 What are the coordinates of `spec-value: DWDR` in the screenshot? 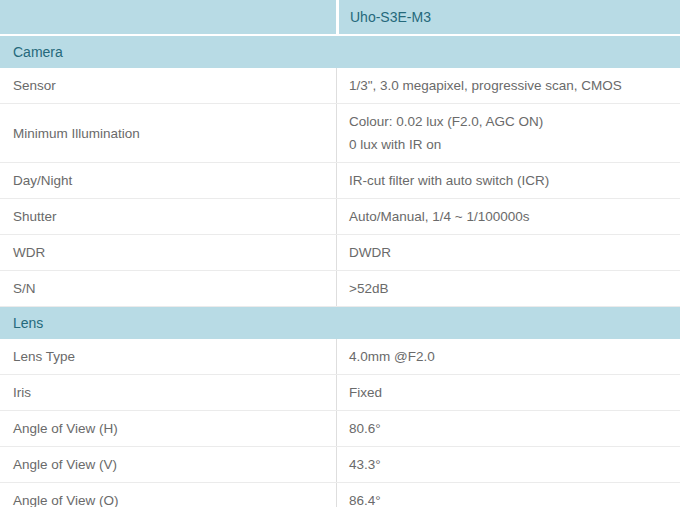 It's located at (508, 252).